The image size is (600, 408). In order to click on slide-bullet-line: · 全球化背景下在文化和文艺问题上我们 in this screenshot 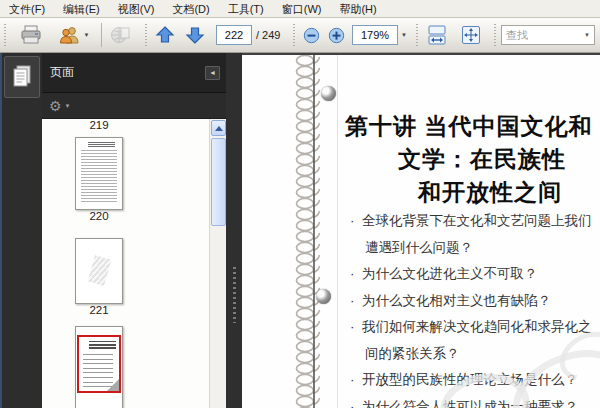, I will do `click(471, 222)`.